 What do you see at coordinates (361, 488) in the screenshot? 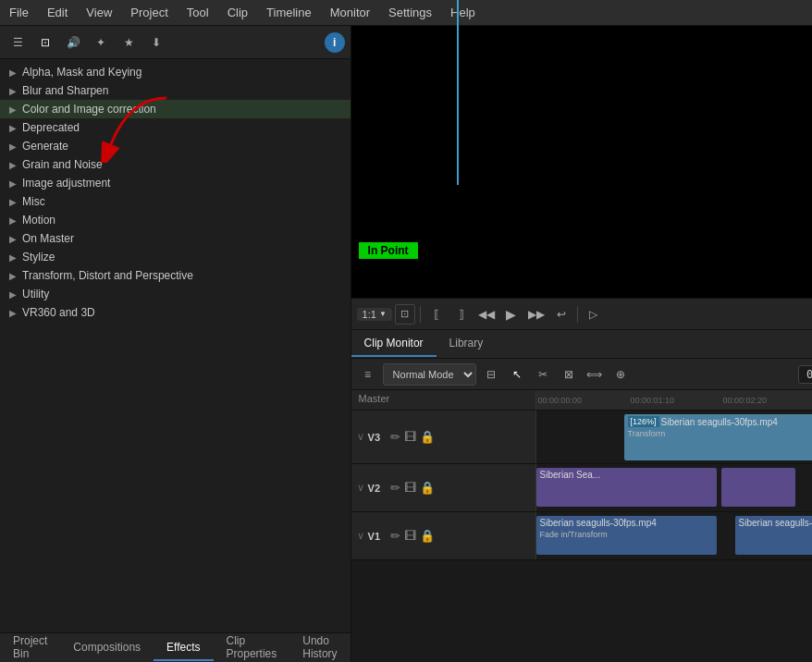
I see `track-v2-expand: ∨` at bounding box center [361, 488].